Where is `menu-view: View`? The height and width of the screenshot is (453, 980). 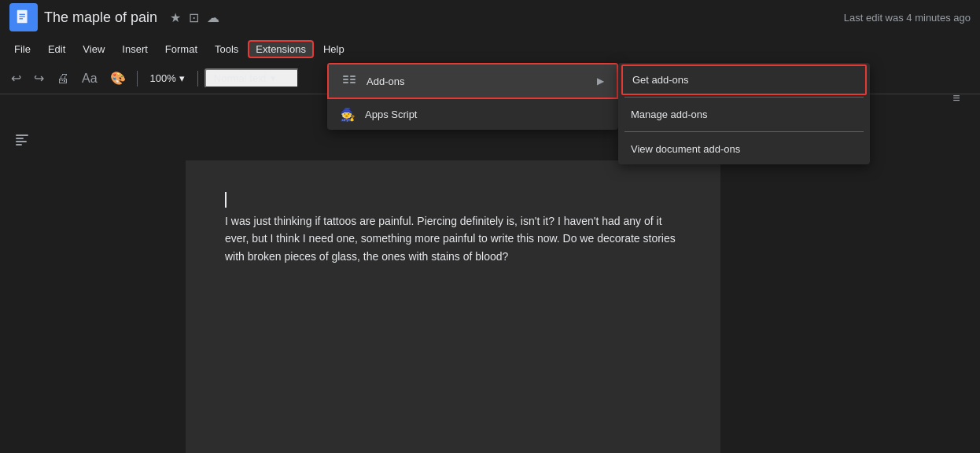
menu-view: View is located at coordinates (94, 49).